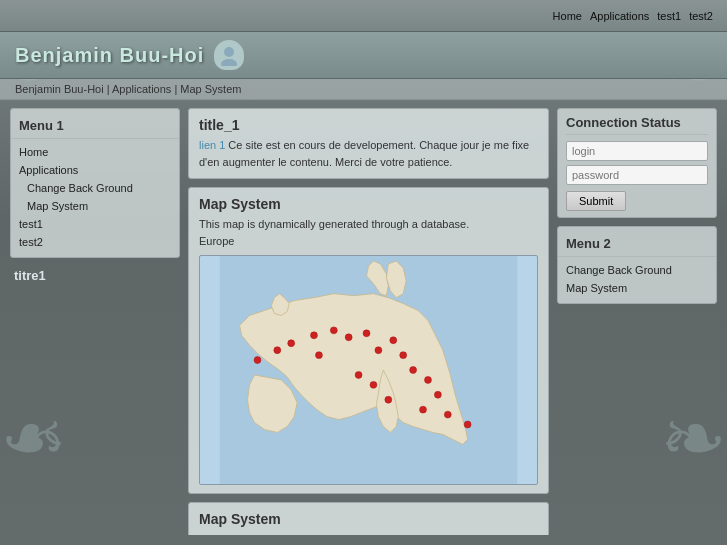  Describe the element at coordinates (701, 16) in the screenshot. I see `top-nav-test2: test2` at that location.